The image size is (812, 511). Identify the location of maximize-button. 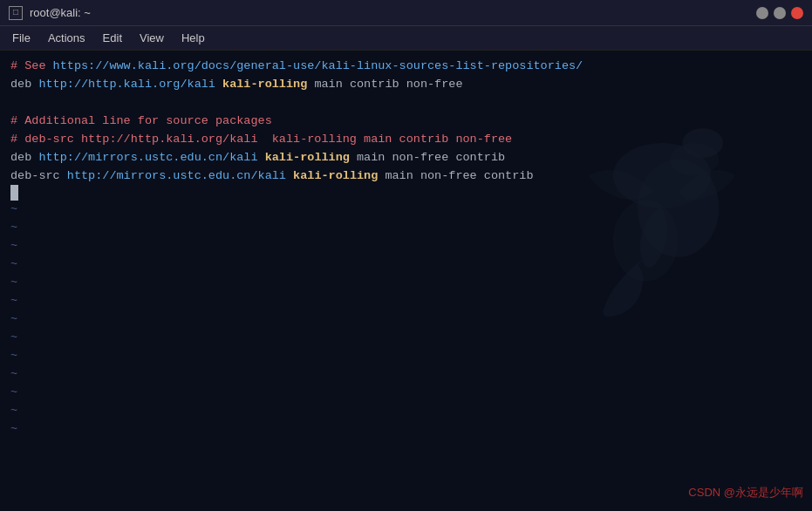
(780, 13).